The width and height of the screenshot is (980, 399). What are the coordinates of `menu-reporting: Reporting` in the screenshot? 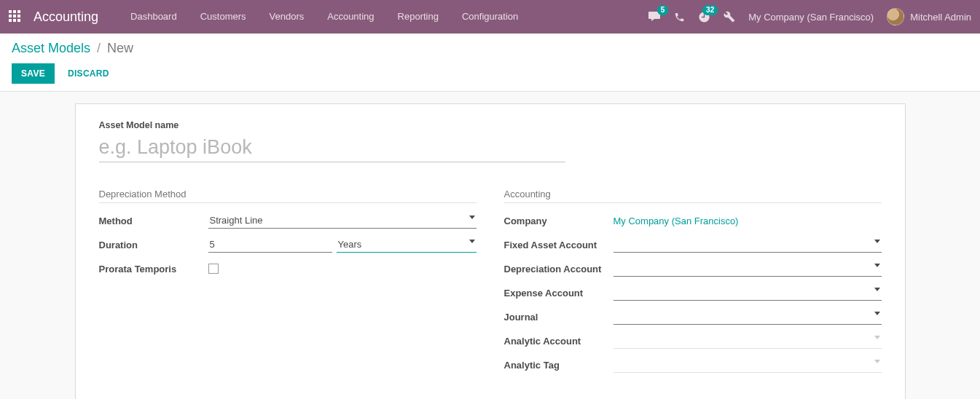 It's located at (418, 17).